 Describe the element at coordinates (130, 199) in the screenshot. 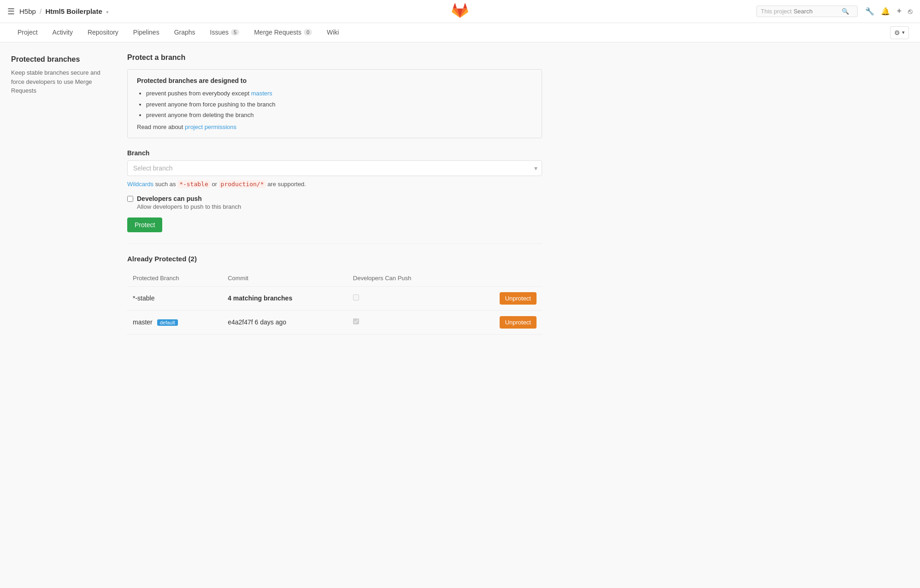

I see `dev-push-checkbox` at that location.